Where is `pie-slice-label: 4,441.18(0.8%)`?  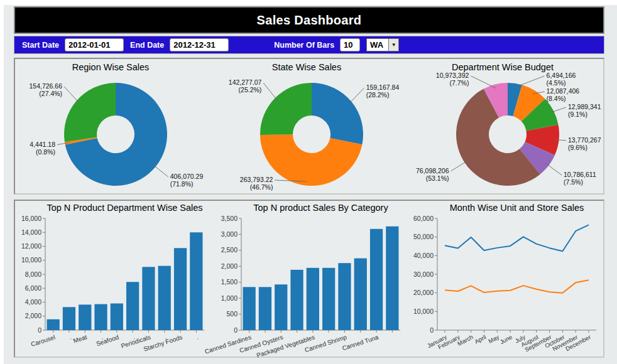
pie-slice-label: 4,441.18(0.8%) is located at coordinates (43, 148).